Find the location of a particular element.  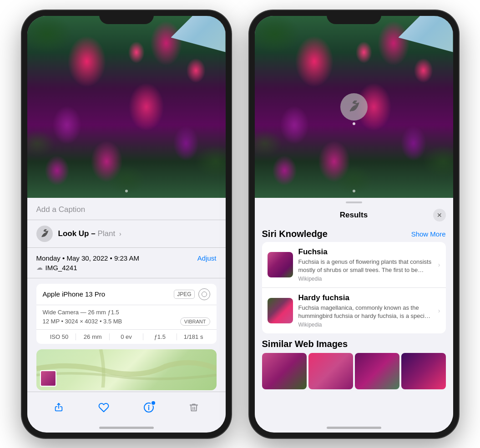

heart-button is located at coordinates (104, 408).